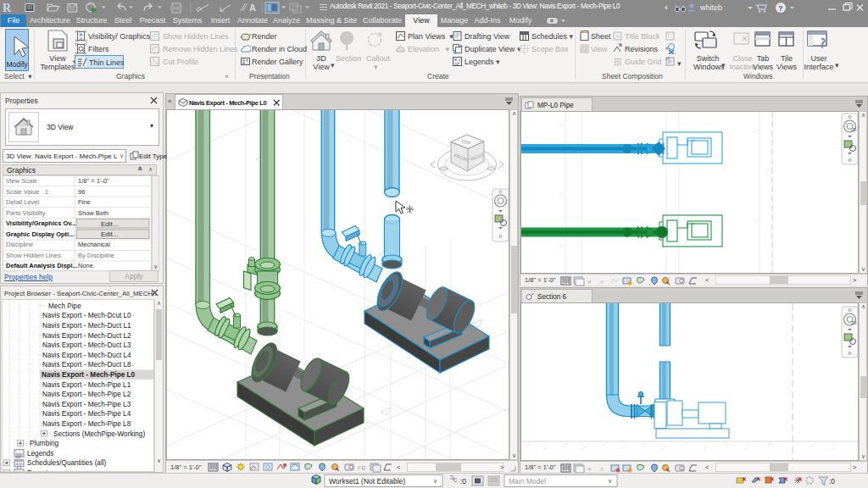 Image resolution: width=868 pixels, height=488 pixels. What do you see at coordinates (81, 191) in the screenshot?
I see `svg-text: 96` at bounding box center [81, 191].